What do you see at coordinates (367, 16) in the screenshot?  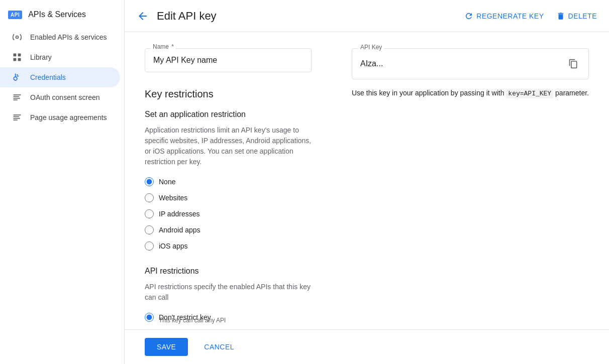 I see `topbar: Edit API key REGENERATE KEY DELETE` at bounding box center [367, 16].